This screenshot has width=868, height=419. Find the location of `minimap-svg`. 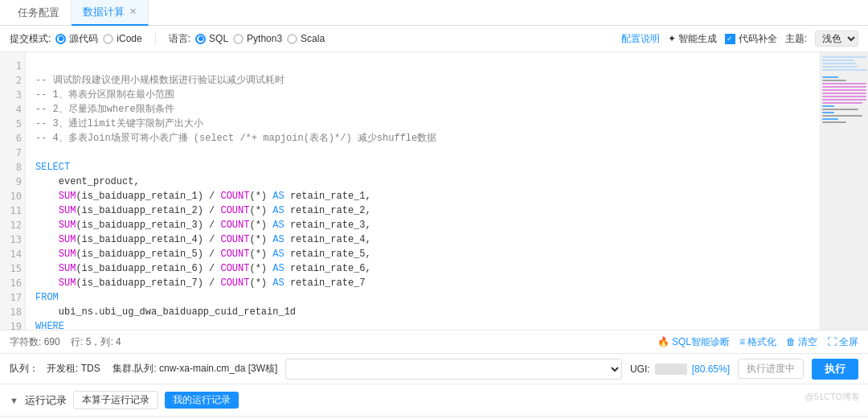

minimap-svg is located at coordinates (844, 191).